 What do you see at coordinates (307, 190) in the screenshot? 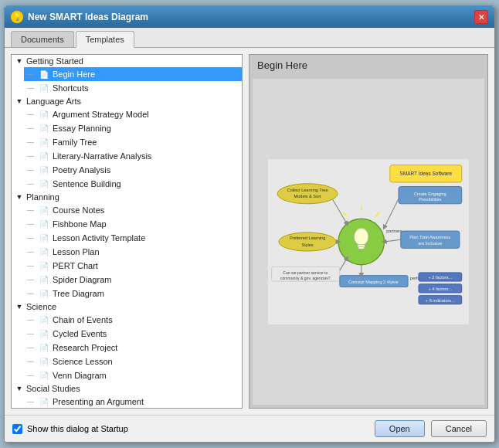
I see `svg-text: Collect Learning Tree` at bounding box center [307, 190].